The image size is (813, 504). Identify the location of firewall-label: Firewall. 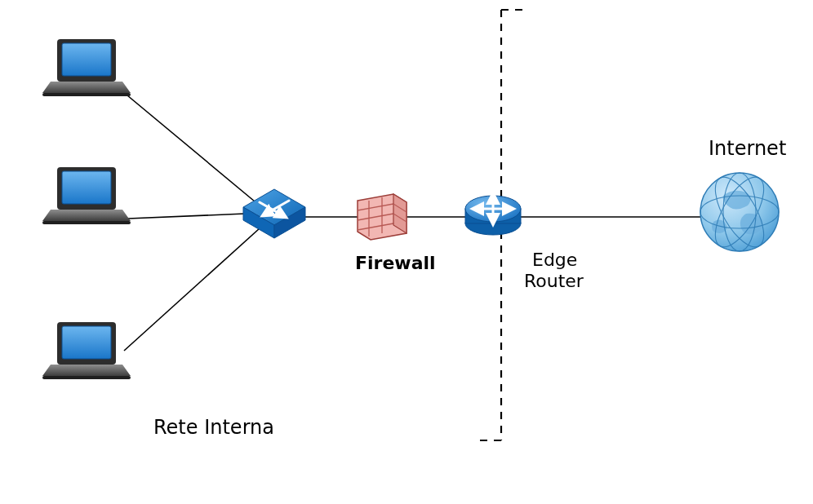
(395, 263).